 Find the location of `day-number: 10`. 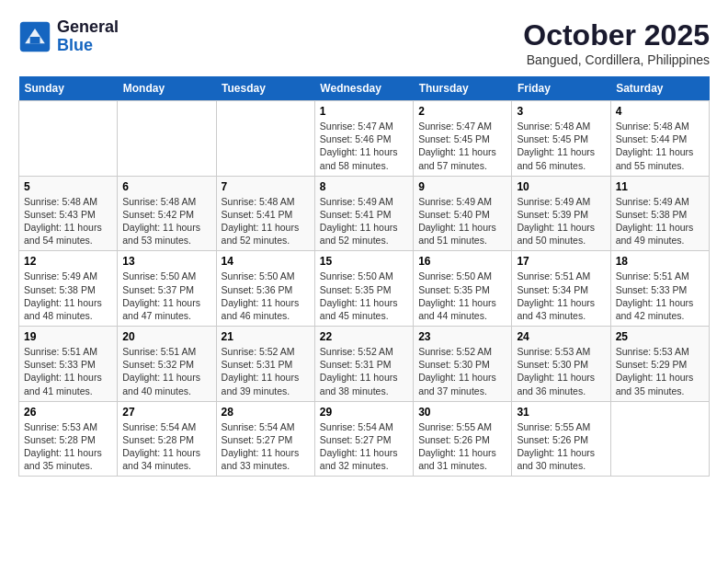

day-number: 10 is located at coordinates (561, 187).